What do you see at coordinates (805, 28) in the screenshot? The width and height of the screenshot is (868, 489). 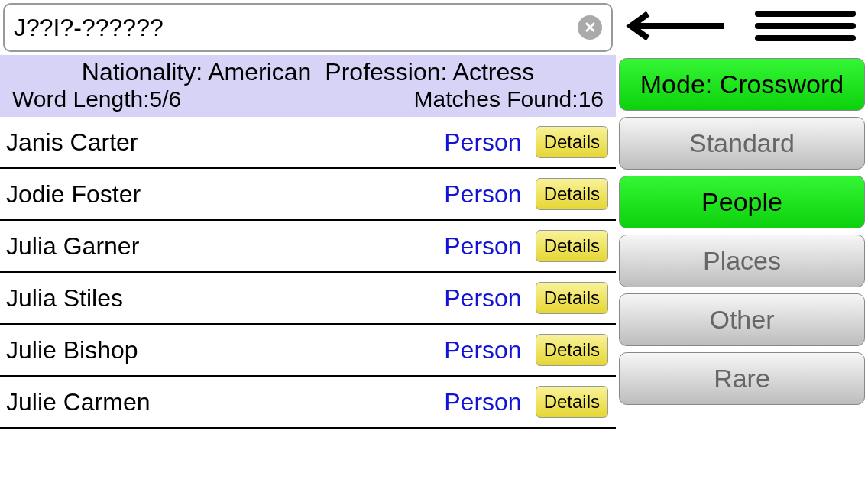 I see `menu-icon` at bounding box center [805, 28].